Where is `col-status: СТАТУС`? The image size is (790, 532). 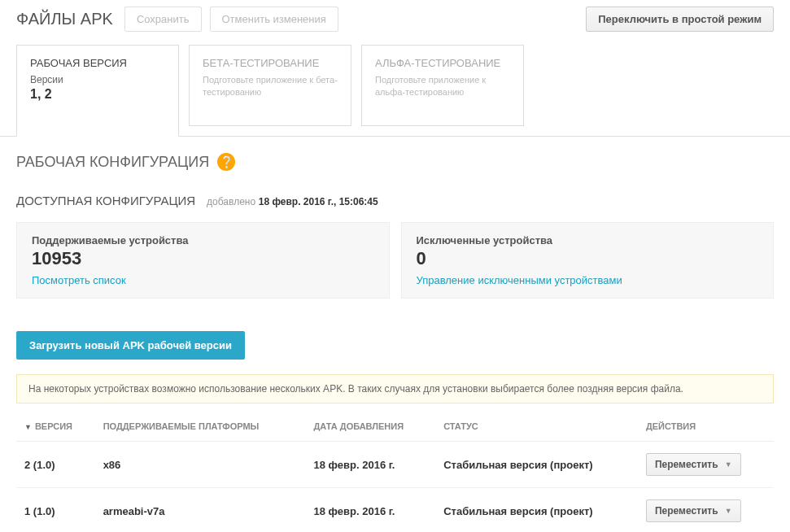
col-status: СТАТУС is located at coordinates (537, 428).